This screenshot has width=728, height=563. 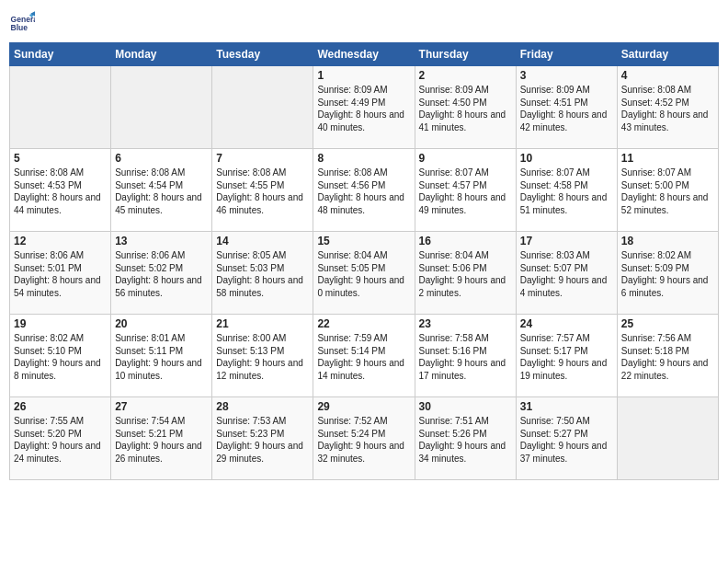 I want to click on calendar-cell: 7Sunrise: 8:08 AMSunset: 4:55 PMDaylight…, so click(x=263, y=190).